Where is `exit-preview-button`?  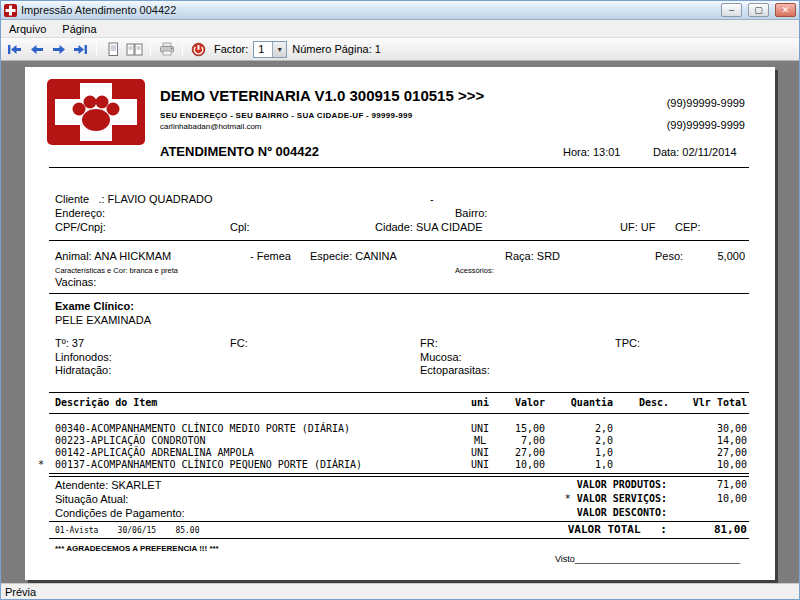
exit-preview-button is located at coordinates (198, 50).